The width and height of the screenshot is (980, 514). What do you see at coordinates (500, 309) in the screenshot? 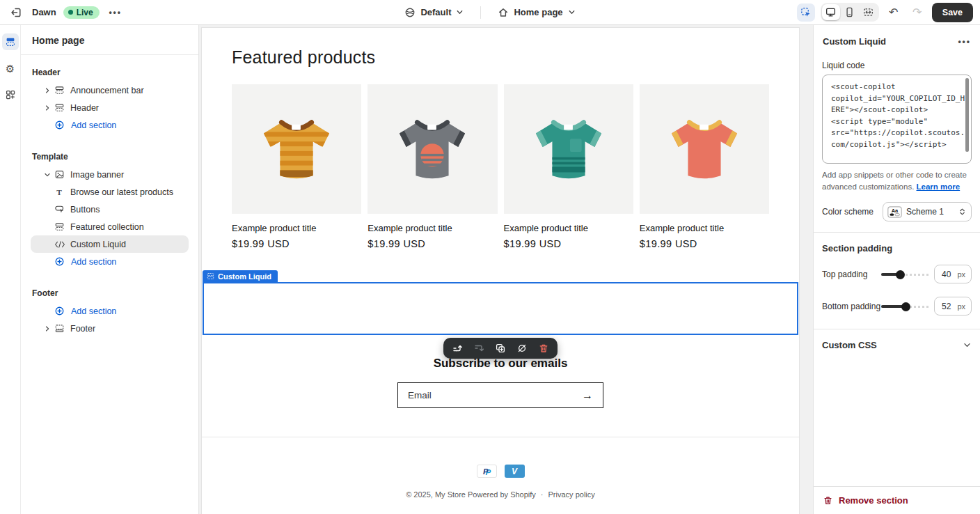
I see `custom-liquid-empty-content` at bounding box center [500, 309].